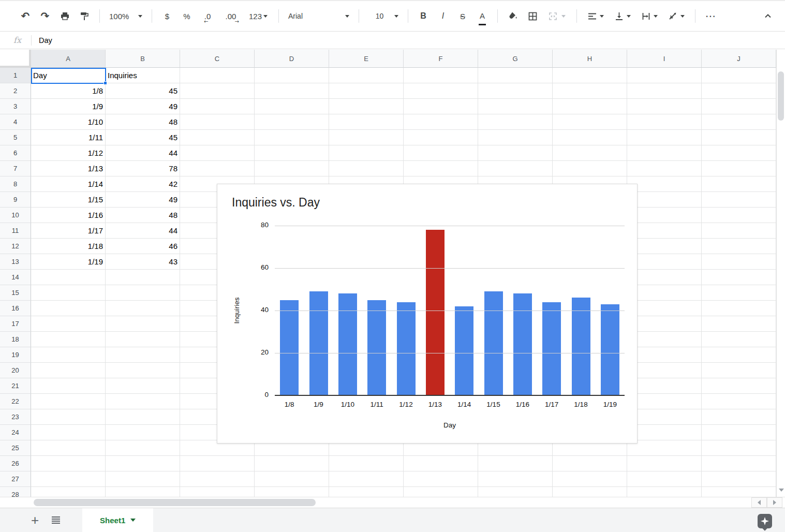 This screenshot has height=532, width=785. I want to click on cell-A28, so click(68, 492).